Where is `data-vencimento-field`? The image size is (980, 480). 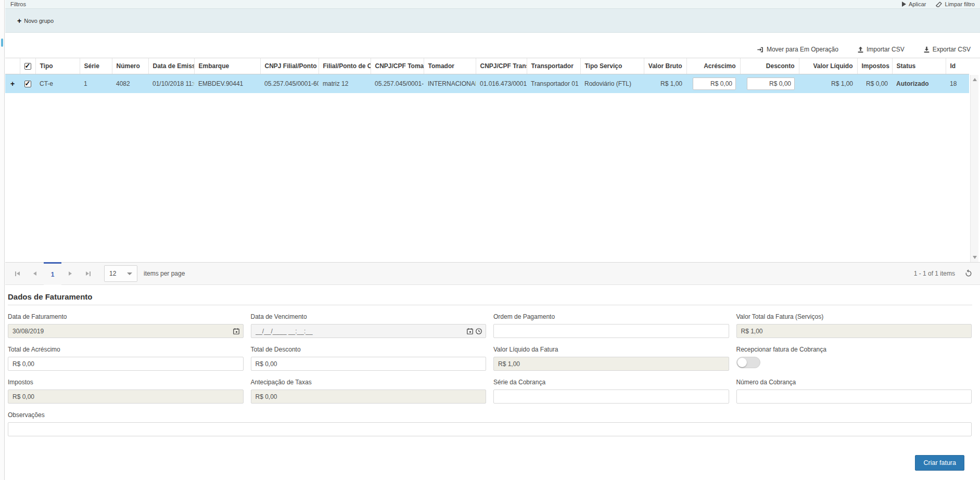
data-vencimento-field is located at coordinates (368, 331).